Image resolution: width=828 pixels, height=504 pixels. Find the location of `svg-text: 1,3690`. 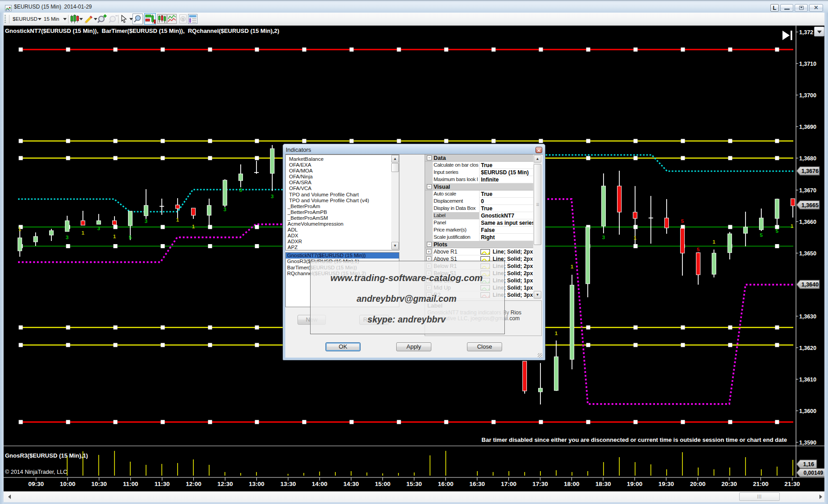

svg-text: 1,3690 is located at coordinates (808, 127).